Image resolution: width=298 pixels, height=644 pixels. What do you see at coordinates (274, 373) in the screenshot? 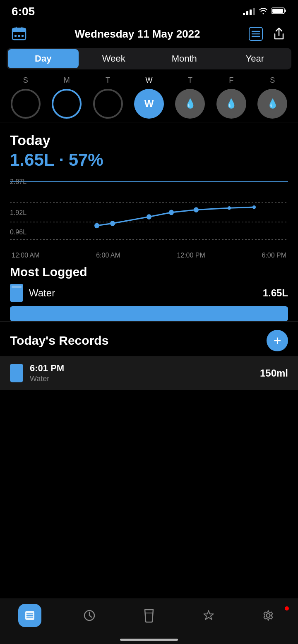
I see `record-amount: 150ml` at bounding box center [274, 373].